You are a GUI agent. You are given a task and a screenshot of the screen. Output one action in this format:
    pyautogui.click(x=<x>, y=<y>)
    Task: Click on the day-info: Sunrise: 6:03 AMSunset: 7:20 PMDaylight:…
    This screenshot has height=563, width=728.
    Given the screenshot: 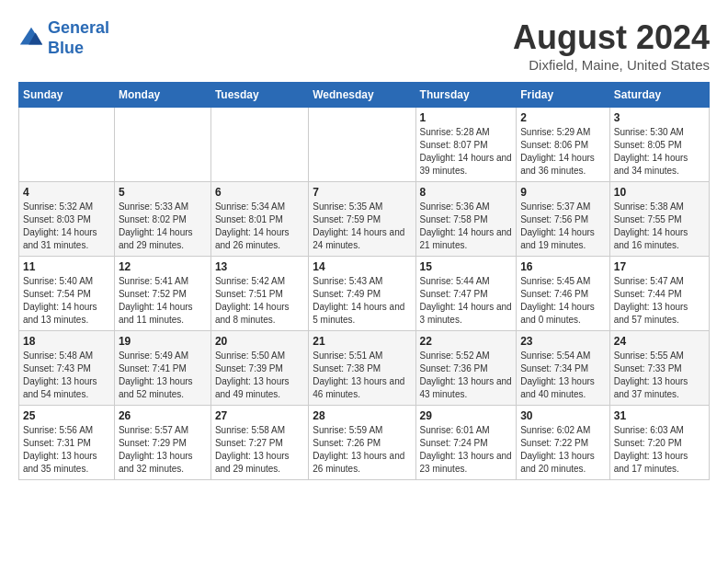 What is the action you would take?
    pyautogui.click(x=660, y=450)
    